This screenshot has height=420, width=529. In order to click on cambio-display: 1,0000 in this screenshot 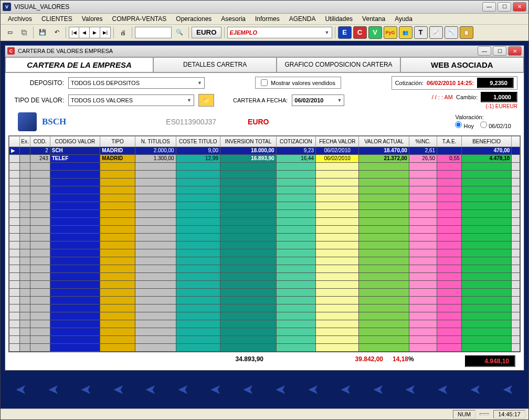, I will do `click(499, 97)`.